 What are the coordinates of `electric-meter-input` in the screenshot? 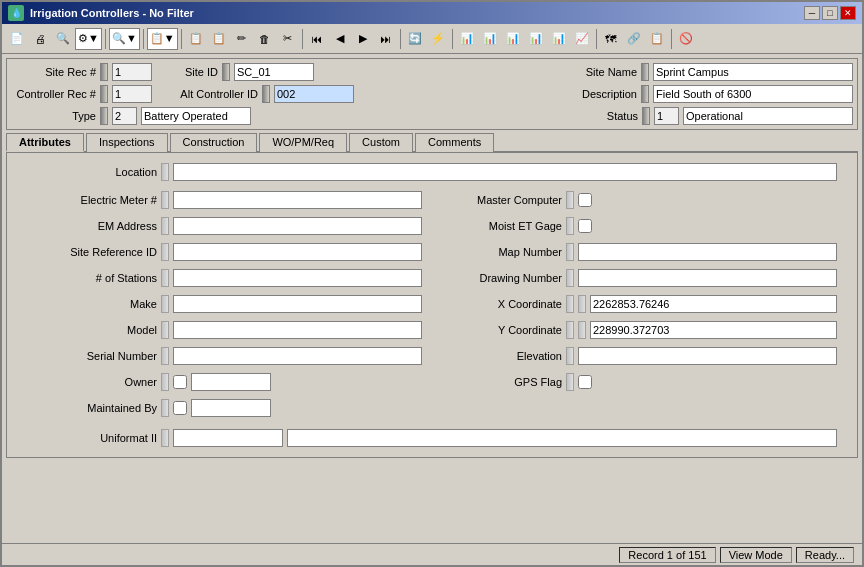 It's located at (298, 200).